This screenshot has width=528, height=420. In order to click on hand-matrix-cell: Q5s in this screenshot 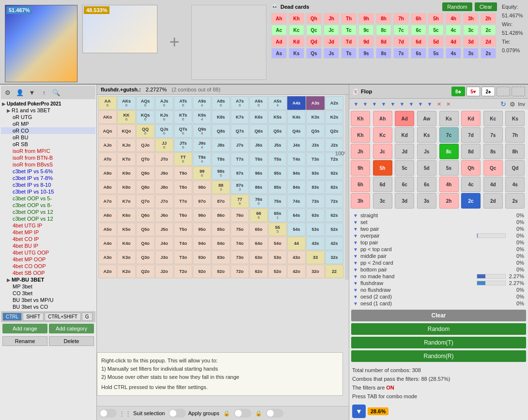, I will do `click(278, 131)`.